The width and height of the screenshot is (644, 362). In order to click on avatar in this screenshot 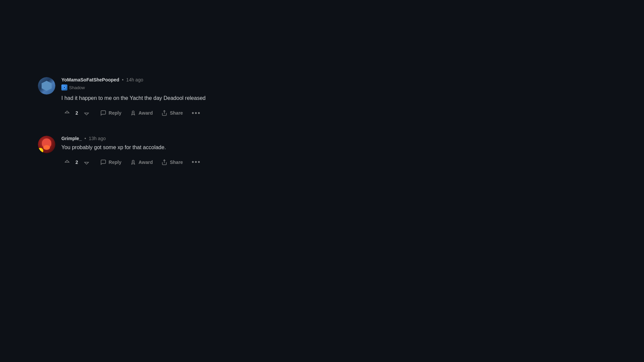, I will do `click(47, 86)`.